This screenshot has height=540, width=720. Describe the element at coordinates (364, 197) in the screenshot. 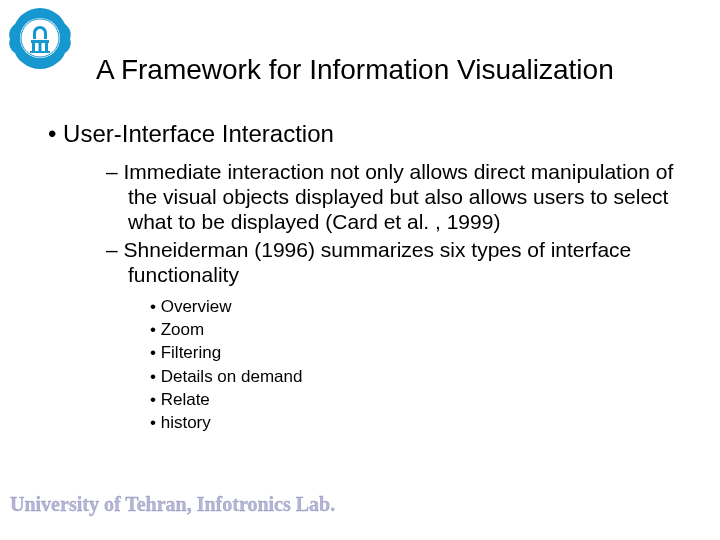

I see `bullet-level2: Immediate interaction not only allows di…` at that location.